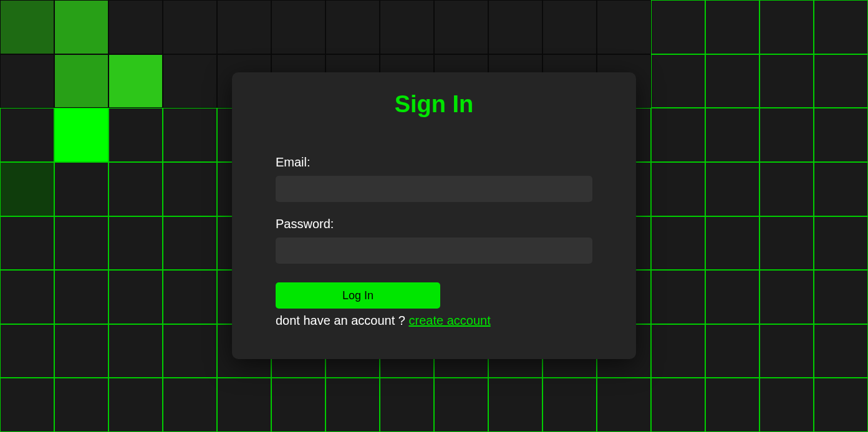 The image size is (868, 432). I want to click on email-group: Email:, so click(434, 178).